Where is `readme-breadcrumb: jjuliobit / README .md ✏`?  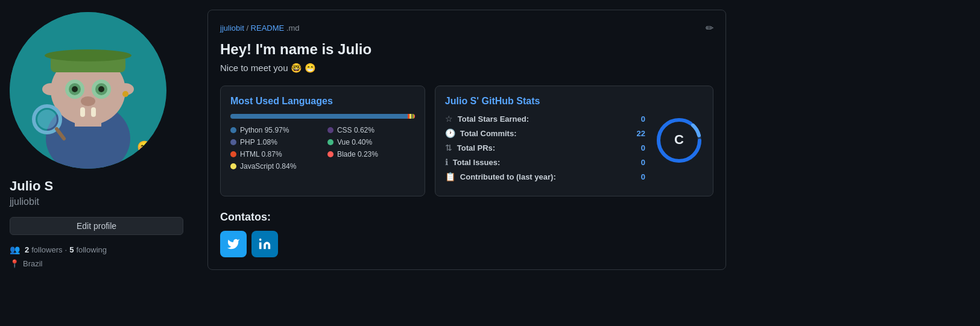
readme-breadcrumb: jjuliobit / README .md ✏ is located at coordinates (467, 28).